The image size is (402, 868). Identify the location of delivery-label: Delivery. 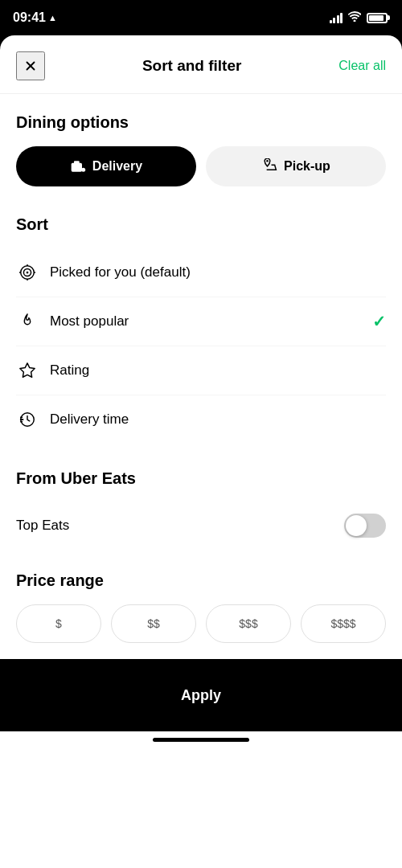
(117, 166).